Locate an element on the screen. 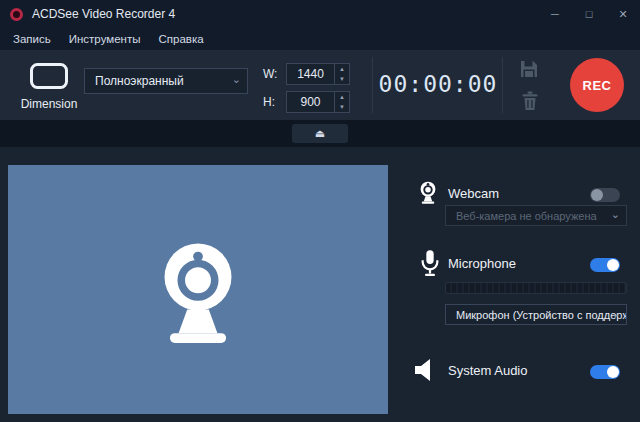  webcam-placeholder-icon is located at coordinates (198, 290).